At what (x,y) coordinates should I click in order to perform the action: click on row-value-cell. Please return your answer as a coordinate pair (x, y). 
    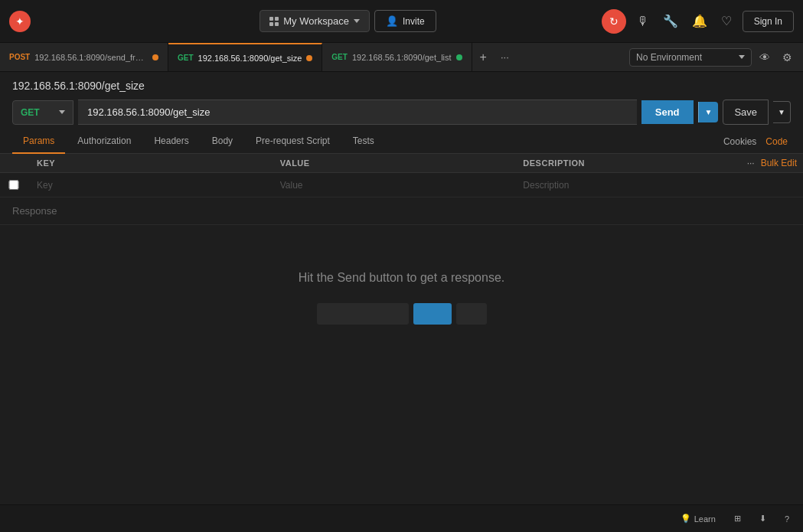
    Looking at the image, I should click on (393, 185).